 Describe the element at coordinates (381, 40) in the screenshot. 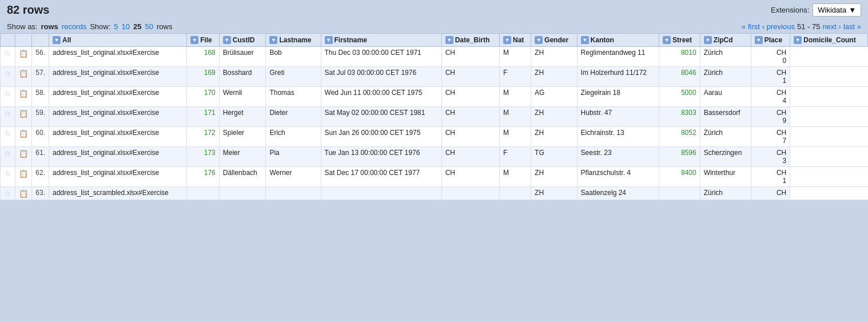

I see `th-firstname: ▼ Firstname` at that location.